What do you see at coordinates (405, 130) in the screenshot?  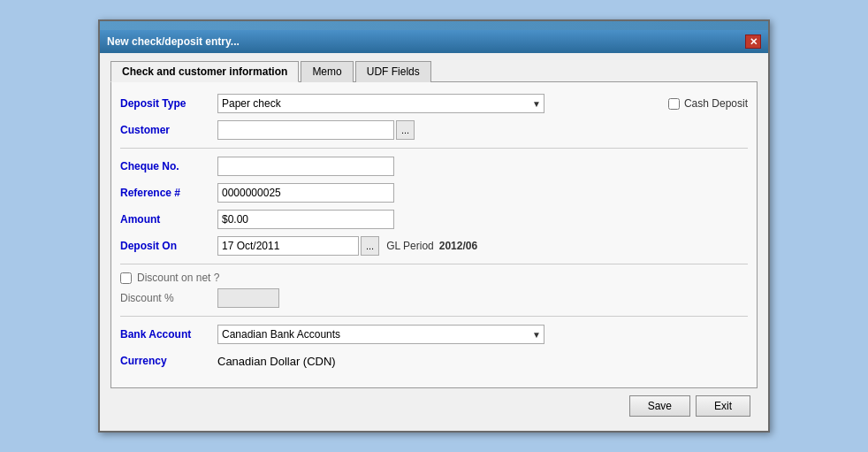 I see `customer-browse-button: ...` at bounding box center [405, 130].